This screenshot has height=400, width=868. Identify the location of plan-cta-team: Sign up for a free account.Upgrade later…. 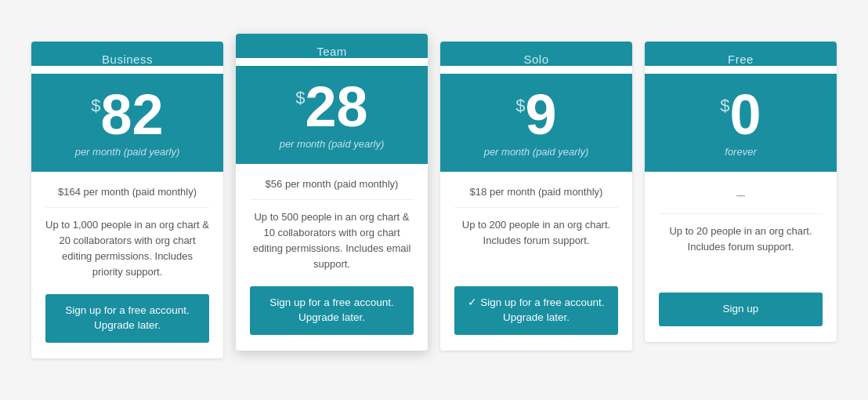
(332, 311).